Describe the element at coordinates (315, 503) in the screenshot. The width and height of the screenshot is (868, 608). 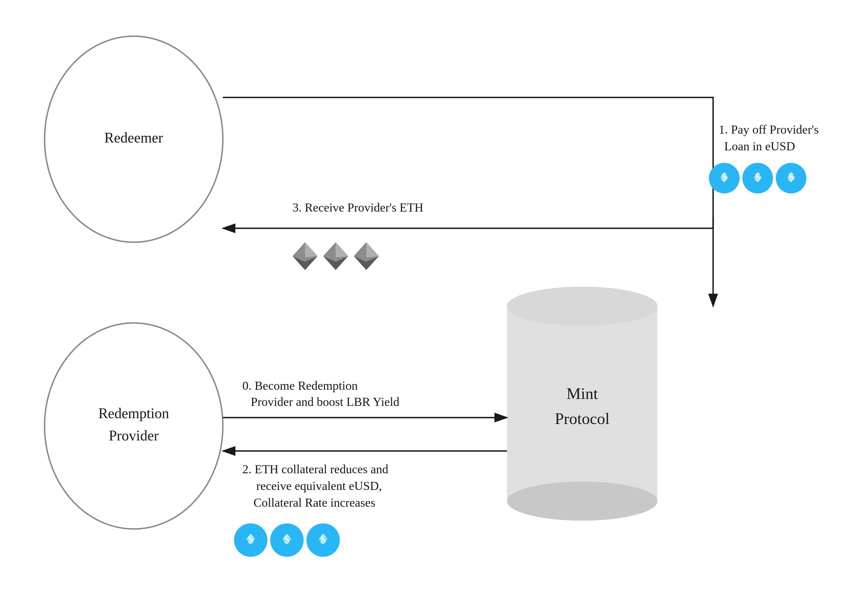
I see `step2-label-3: Collateral Rate increases` at that location.